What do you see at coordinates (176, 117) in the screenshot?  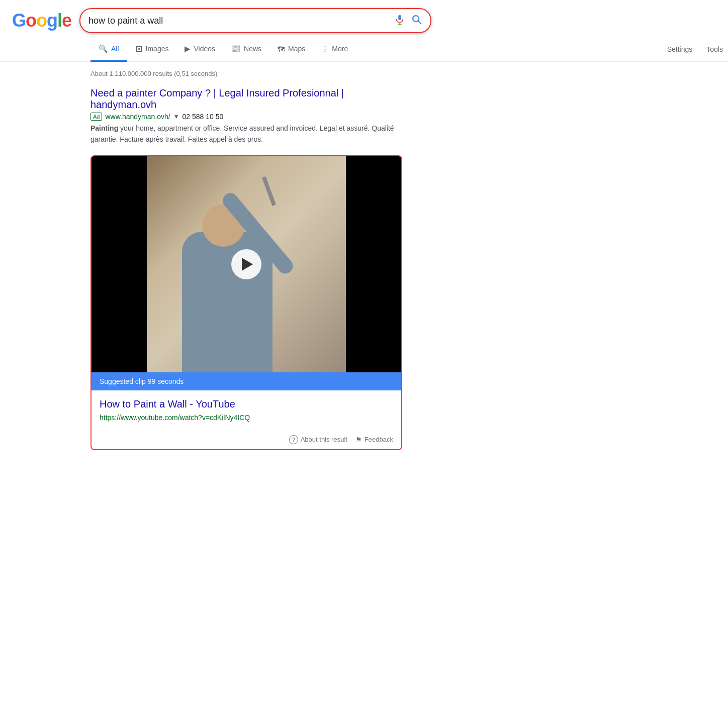 I see `ad-arrow: ▼` at bounding box center [176, 117].